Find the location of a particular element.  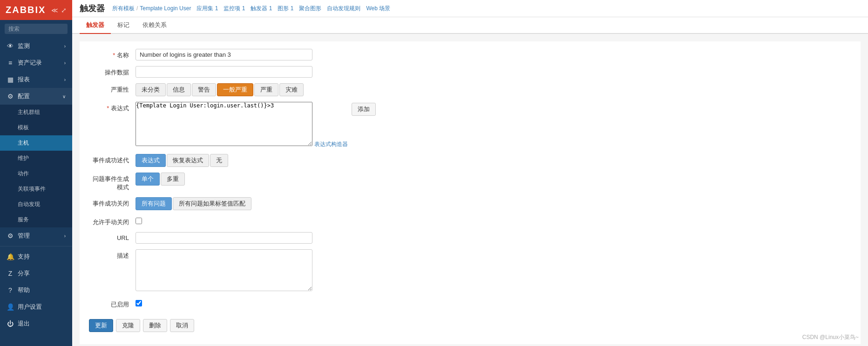

ok-close-all-problems: 所有问题 is located at coordinates (154, 204).